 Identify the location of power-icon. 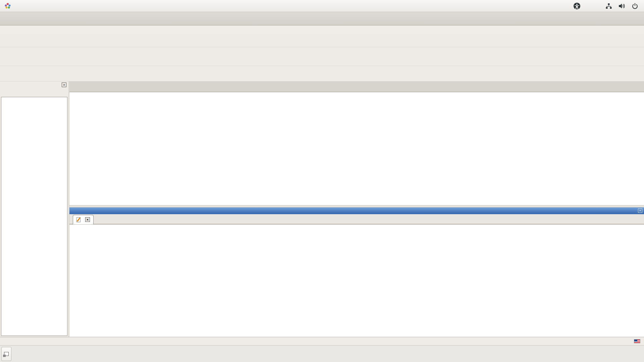
(635, 6).